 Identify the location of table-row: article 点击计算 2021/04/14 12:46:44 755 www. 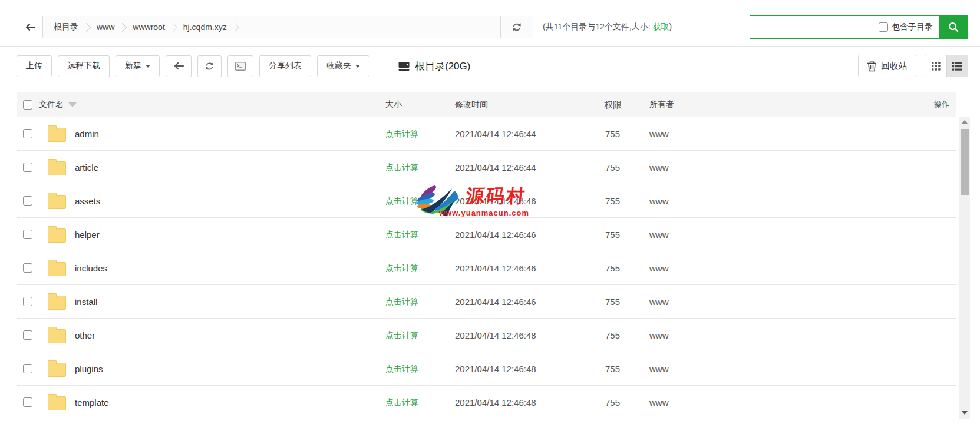
(486, 167).